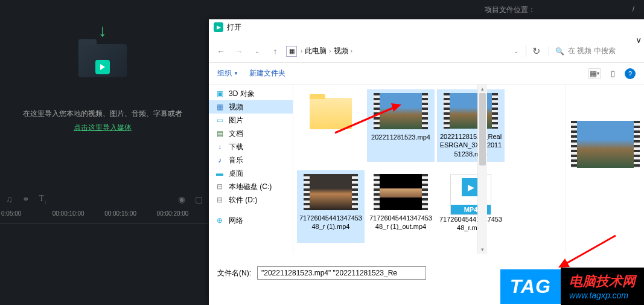 The width and height of the screenshot is (644, 305). I want to click on tree-item-3d: ▣3D 对象, so click(251, 94).